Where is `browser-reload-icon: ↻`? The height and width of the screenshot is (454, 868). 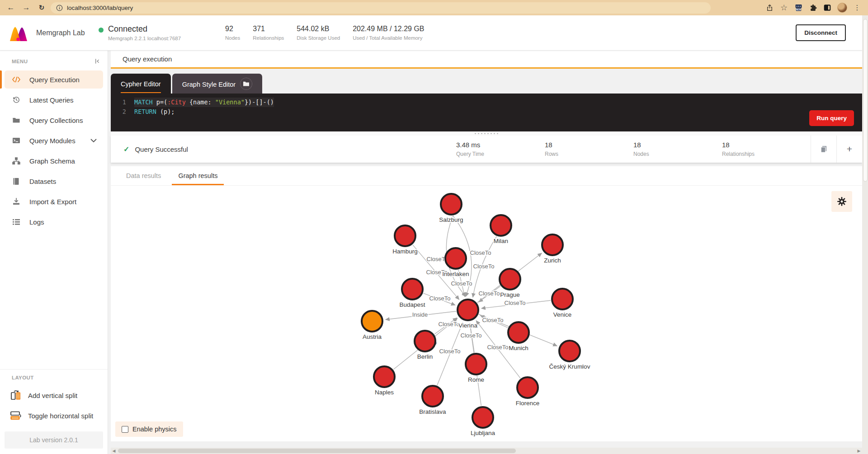 browser-reload-icon: ↻ is located at coordinates (42, 8).